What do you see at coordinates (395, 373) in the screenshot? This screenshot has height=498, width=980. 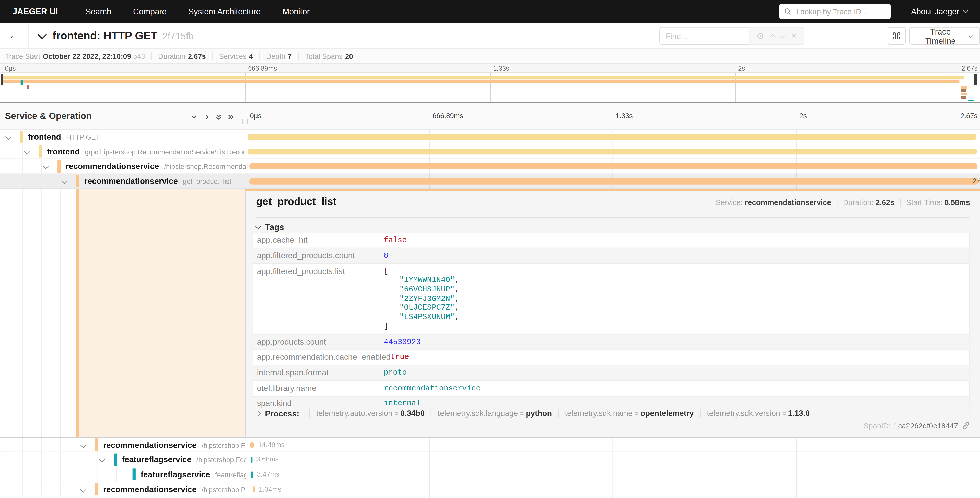 I see `tag-value: proto` at bounding box center [395, 373].